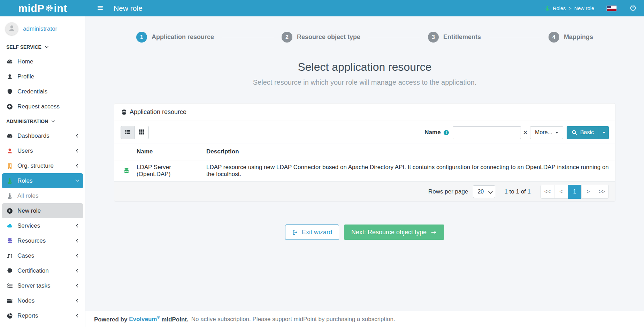 The image size is (644, 327). I want to click on sidebar-item-org-structure: Org. structure, so click(43, 166).